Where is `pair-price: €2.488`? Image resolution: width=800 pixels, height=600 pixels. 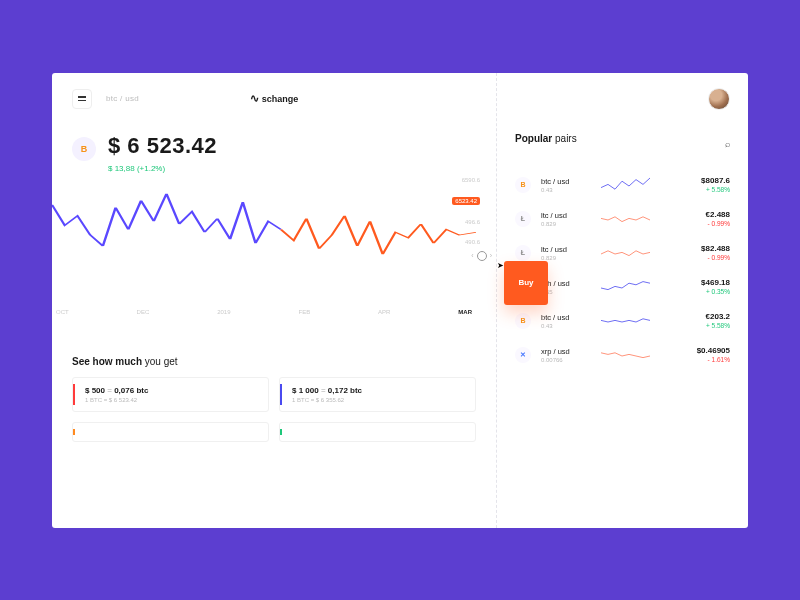
pair-price: €2.488 is located at coordinates (718, 214).